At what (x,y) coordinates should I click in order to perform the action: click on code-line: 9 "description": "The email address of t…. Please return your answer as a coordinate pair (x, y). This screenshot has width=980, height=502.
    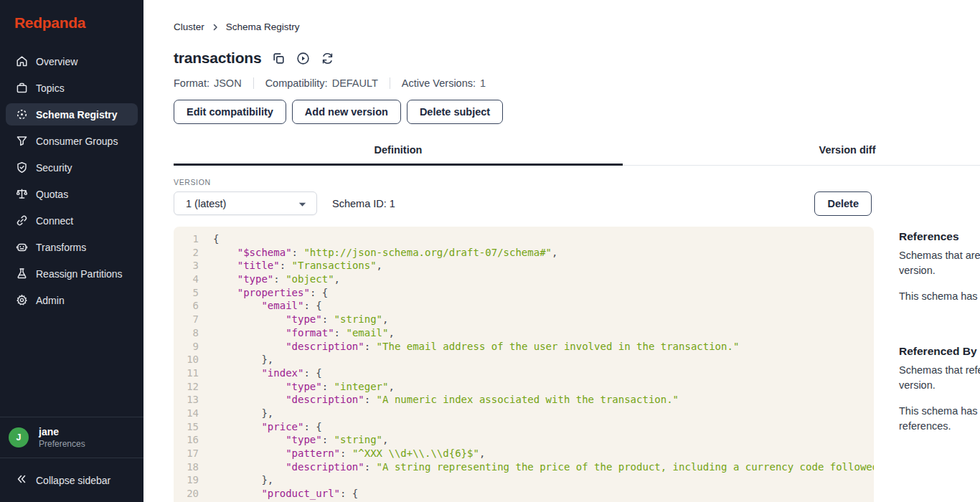
    Looking at the image, I should click on (524, 347).